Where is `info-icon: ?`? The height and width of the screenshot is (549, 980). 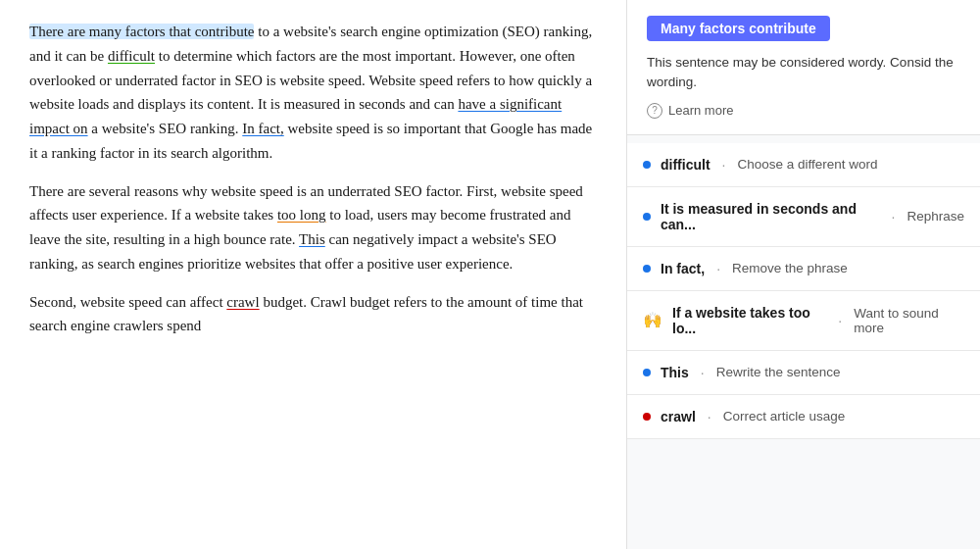 info-icon: ? is located at coordinates (655, 111).